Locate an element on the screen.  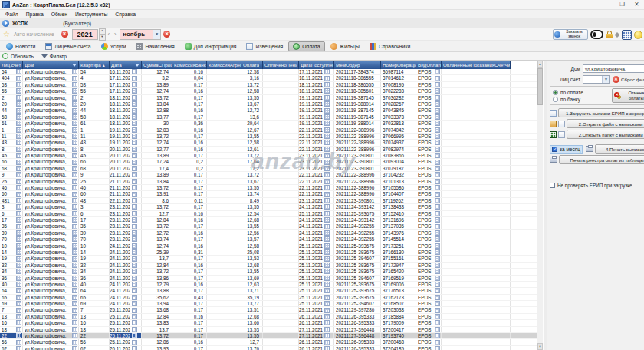
table-row: 6ул.Криштофовича,623.11.202112,70,1612,5… is located at coordinates (268, 214).